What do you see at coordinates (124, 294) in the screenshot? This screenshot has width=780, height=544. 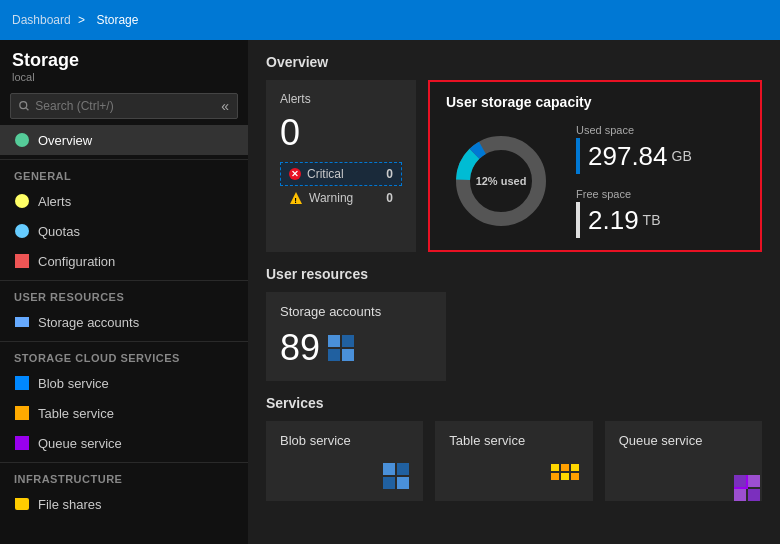 I see `sidebar-section-user-resources: User resources` at bounding box center [124, 294].